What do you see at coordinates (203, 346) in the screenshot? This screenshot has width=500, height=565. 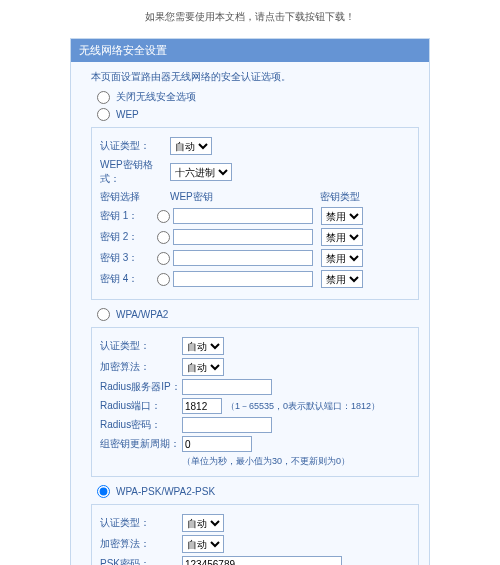 I see `wpa-auth-select: 自动` at bounding box center [203, 346].